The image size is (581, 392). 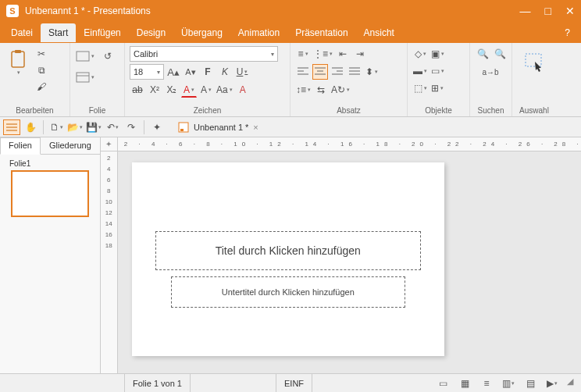 What do you see at coordinates (112, 127) in the screenshot?
I see `undo-button: ↶` at bounding box center [112, 127].